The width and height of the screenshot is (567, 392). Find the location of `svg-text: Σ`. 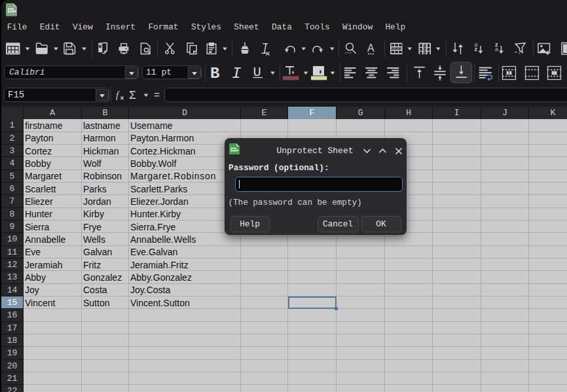

svg-text: Σ is located at coordinates (132, 96).